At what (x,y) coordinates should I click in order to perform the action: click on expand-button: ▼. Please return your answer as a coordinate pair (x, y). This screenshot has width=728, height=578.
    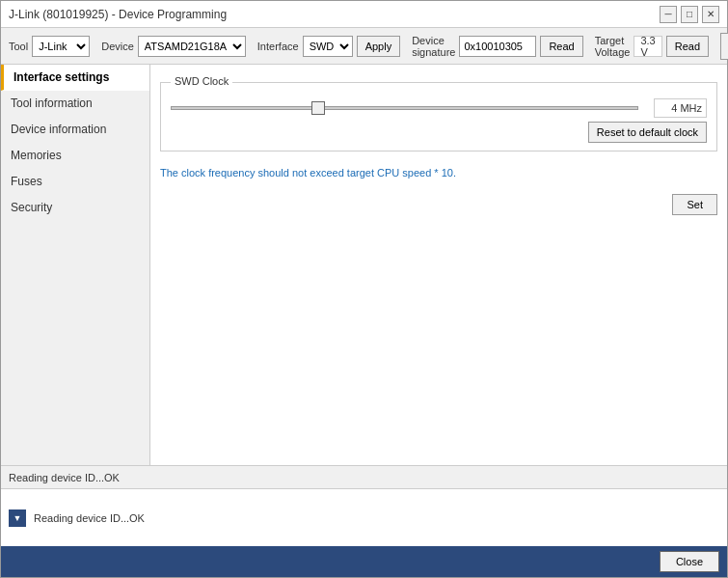
    Looking at the image, I should click on (17, 518).